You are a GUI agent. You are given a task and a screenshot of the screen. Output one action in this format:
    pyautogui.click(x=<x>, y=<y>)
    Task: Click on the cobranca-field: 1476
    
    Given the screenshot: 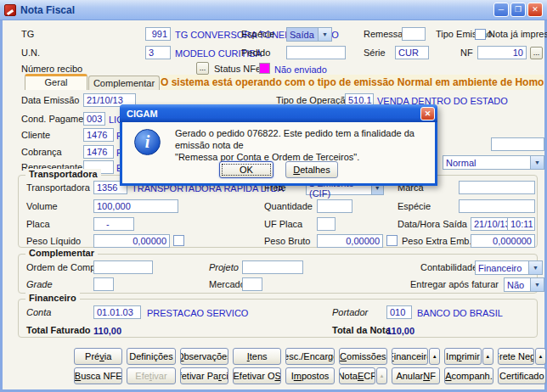 What is the action you would take?
    pyautogui.click(x=99, y=152)
    